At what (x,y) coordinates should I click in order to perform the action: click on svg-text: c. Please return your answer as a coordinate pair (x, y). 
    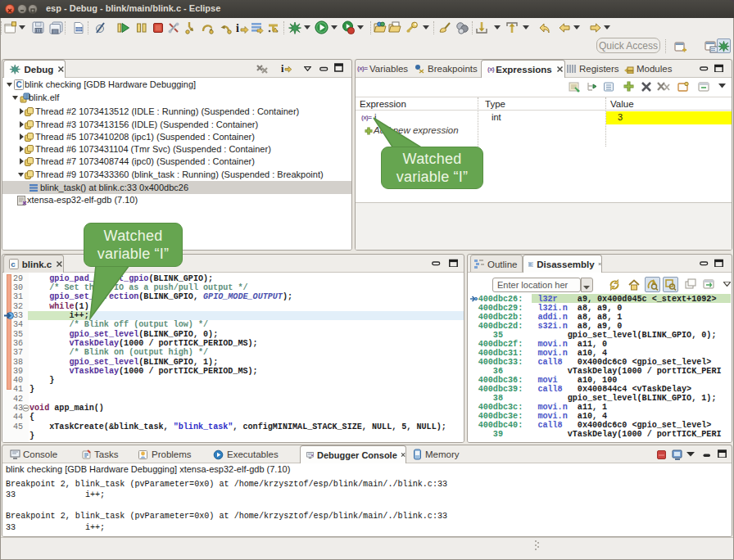
    Looking at the image, I should click on (13, 264).